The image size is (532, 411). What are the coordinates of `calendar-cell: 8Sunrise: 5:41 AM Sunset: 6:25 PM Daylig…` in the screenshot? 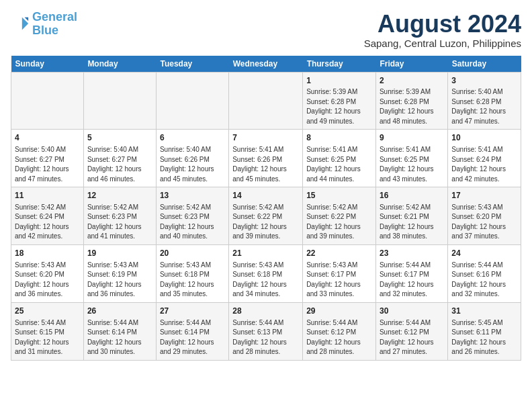 It's located at (340, 158).